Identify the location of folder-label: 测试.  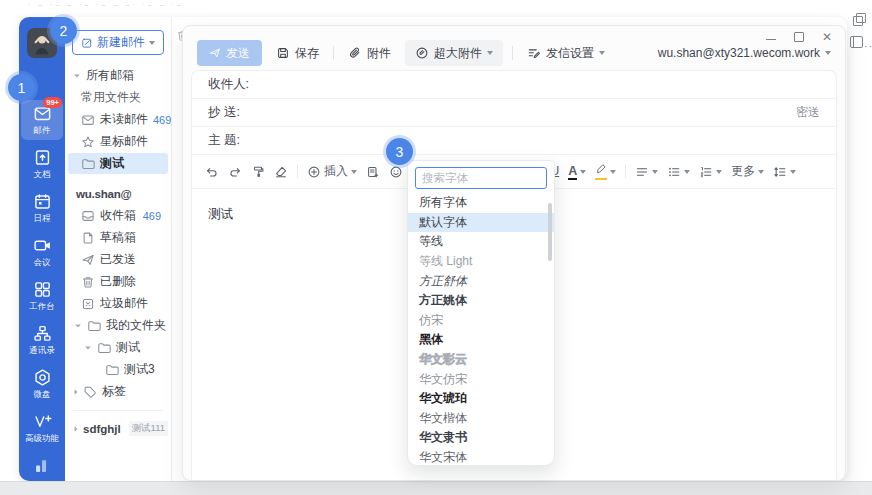
(112, 164).